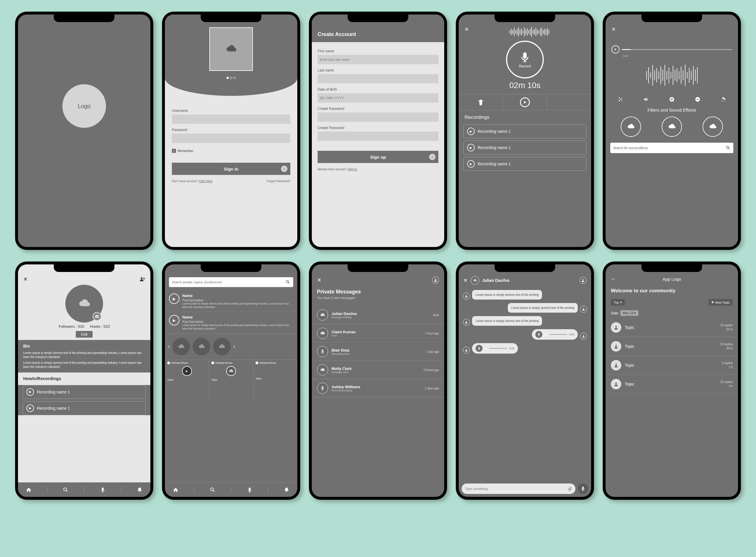  Describe the element at coordinates (672, 148) in the screenshot. I see `effects-search: Search for sound effects` at that location.